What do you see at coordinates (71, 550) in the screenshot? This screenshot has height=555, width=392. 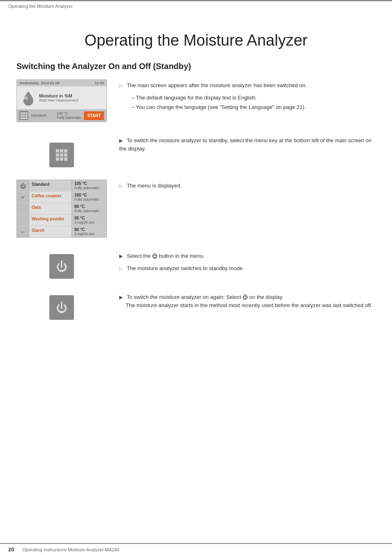 I see `footer-doc-title: Operating Instructions Moisture Analyzer…` at bounding box center [71, 550].